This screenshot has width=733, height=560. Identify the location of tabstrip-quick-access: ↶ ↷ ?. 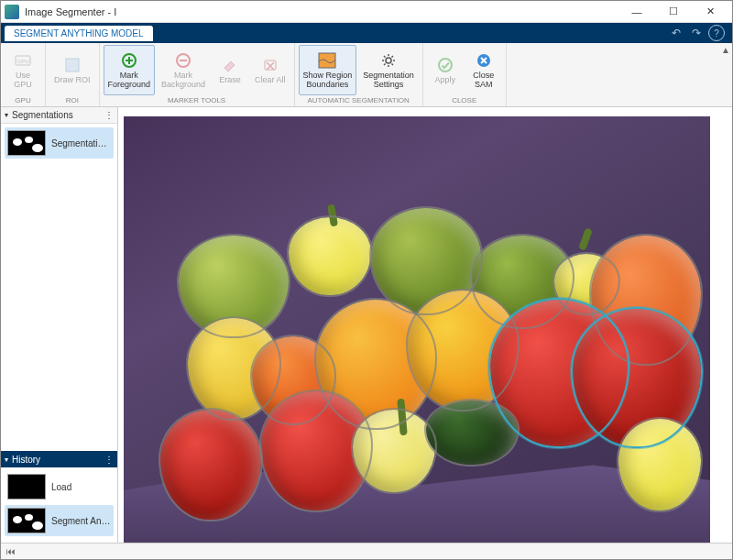
(698, 33).